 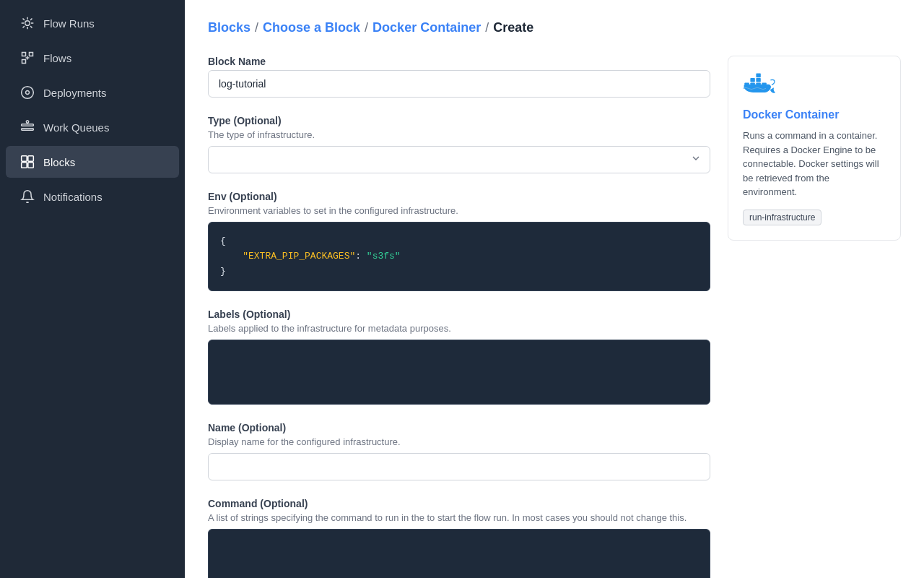 What do you see at coordinates (92, 58) in the screenshot?
I see `sidebar-item-flows: Flows` at bounding box center [92, 58].